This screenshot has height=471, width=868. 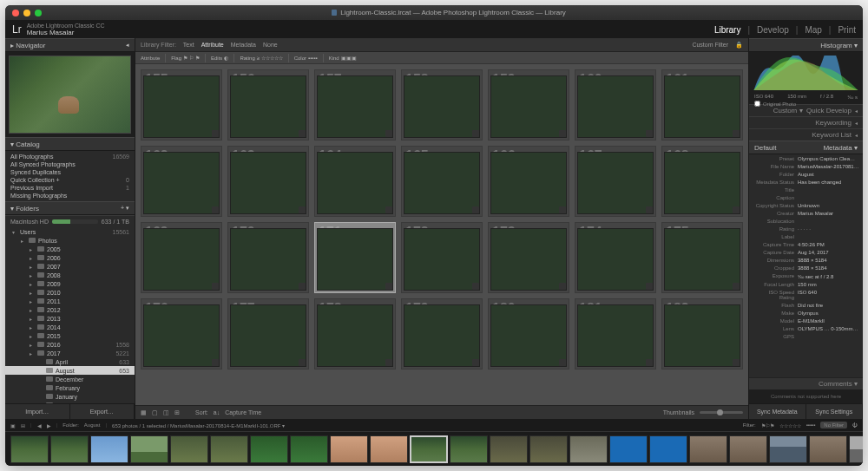 What do you see at coordinates (217, 413) in the screenshot?
I see `sort-direction-icon: a↓` at bounding box center [217, 413].